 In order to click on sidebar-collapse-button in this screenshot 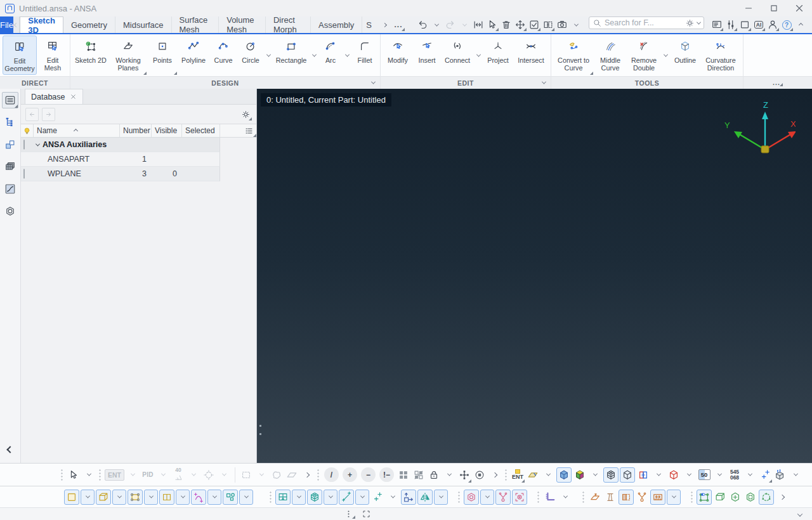, I will do `click(10, 450)`.